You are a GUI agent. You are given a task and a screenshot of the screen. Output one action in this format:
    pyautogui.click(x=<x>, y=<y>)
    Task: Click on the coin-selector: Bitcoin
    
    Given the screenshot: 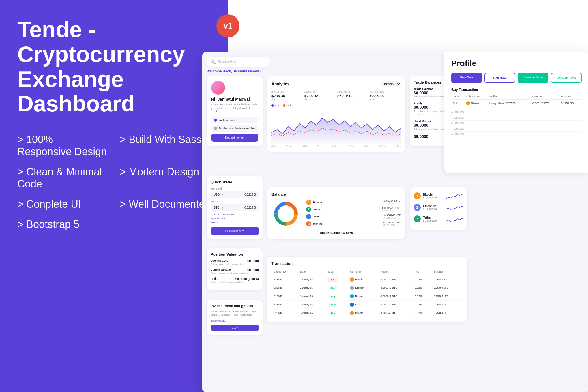 What is the action you would take?
    pyautogui.click(x=391, y=84)
    